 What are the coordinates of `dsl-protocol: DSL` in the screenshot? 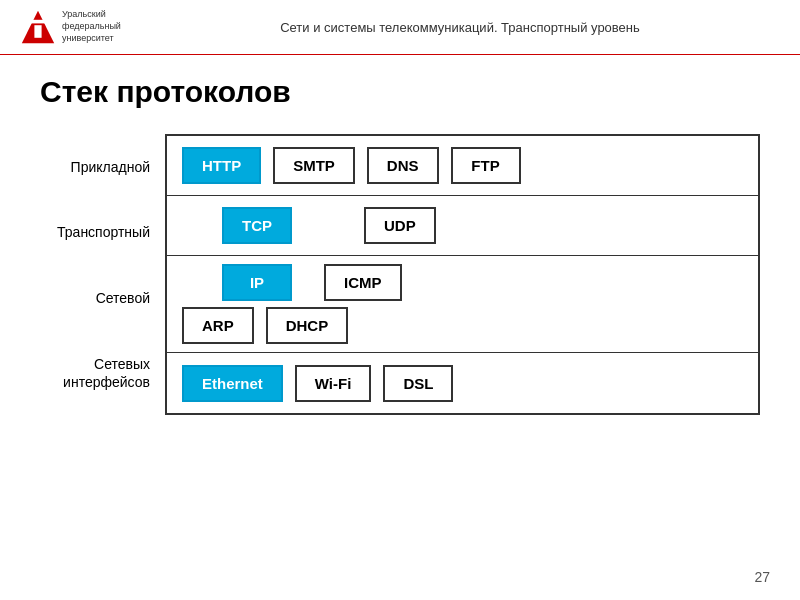 It's located at (418, 384).